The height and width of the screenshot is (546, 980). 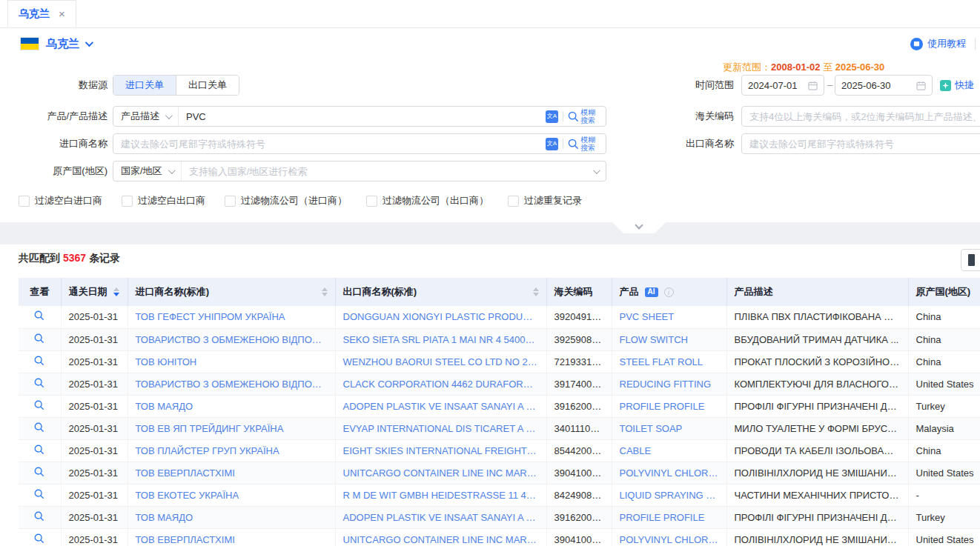 I want to click on hs-code-input, so click(x=861, y=117).